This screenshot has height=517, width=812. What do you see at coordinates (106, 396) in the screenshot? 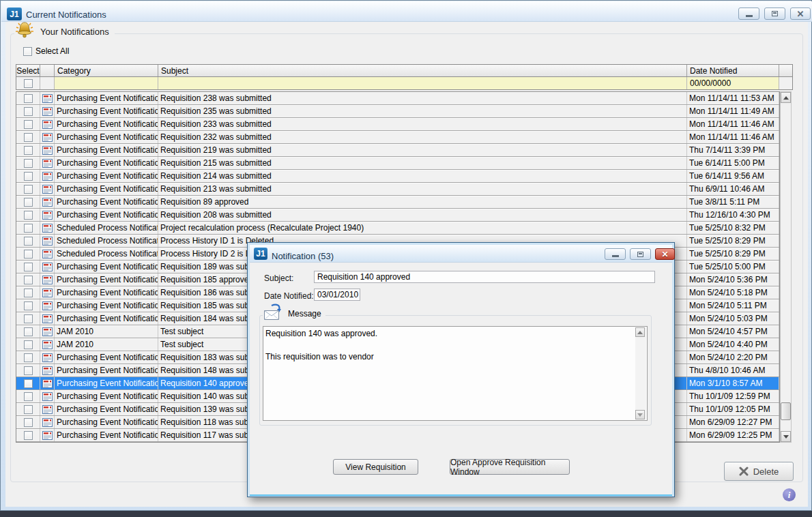
I see `row-category: Purchasing Event Notification` at bounding box center [106, 396].